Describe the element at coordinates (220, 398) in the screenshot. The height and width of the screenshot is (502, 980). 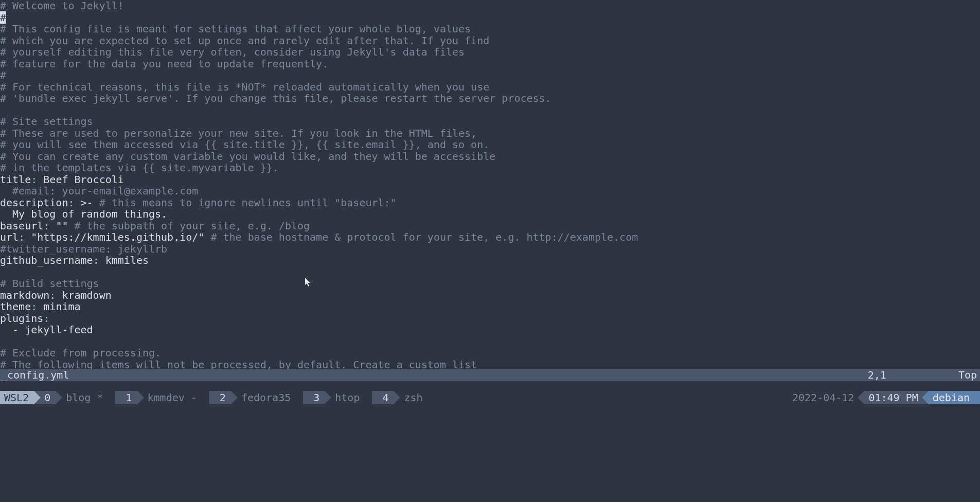
I see `tmux-window-num: 2` at that location.